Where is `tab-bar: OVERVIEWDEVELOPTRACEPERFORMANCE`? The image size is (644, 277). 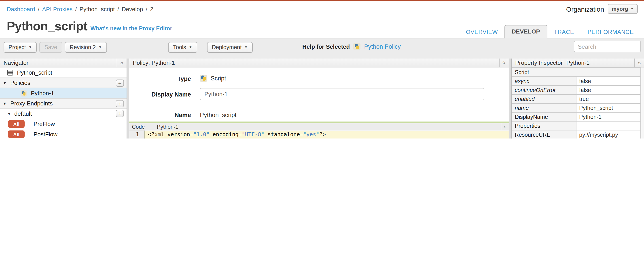
tab-bar: OVERVIEWDEVELOPTRACEPERFORMANCE is located at coordinates (550, 32).